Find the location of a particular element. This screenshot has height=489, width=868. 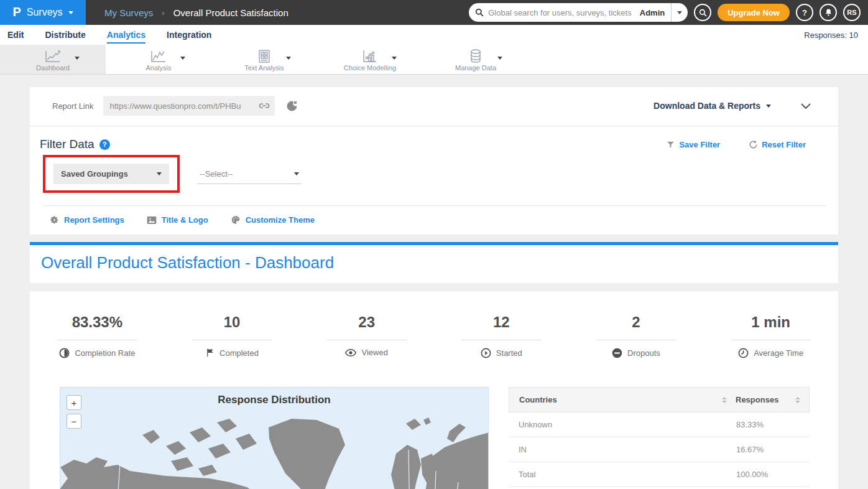

filter-selects-row: Saved Groupings --Select-- is located at coordinates (434, 175).